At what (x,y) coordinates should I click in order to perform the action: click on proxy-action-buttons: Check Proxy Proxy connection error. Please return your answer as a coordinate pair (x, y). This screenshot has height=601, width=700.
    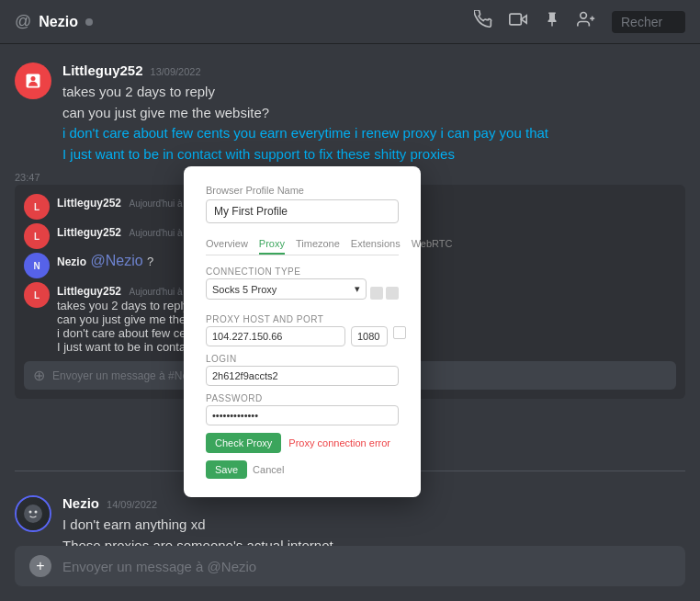
    Looking at the image, I should click on (302, 443).